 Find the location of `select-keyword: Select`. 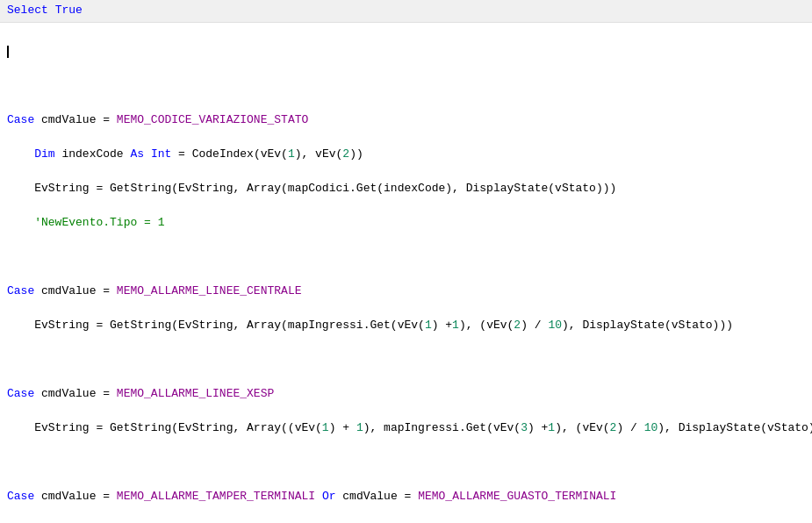

select-keyword: Select is located at coordinates (28, 11).